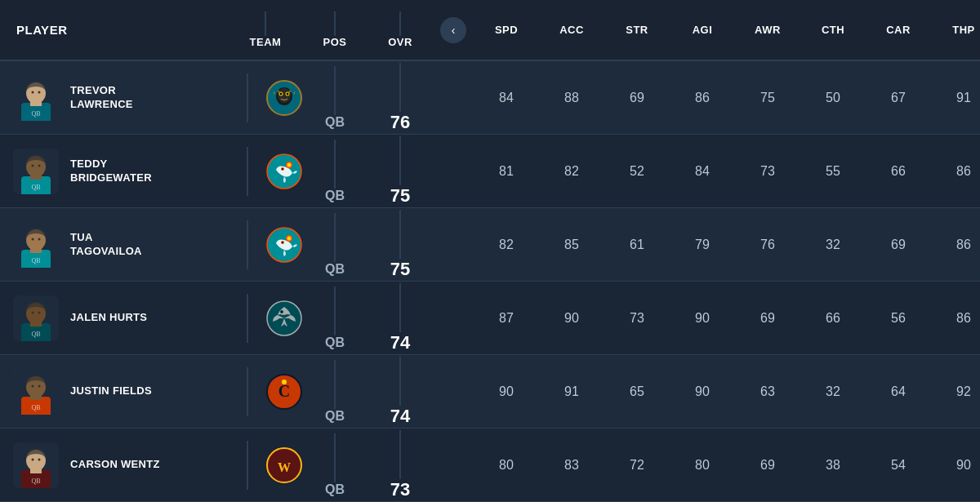 The height and width of the screenshot is (502, 980). Describe the element at coordinates (506, 245) in the screenshot. I see `spd-cell: 82` at that location.